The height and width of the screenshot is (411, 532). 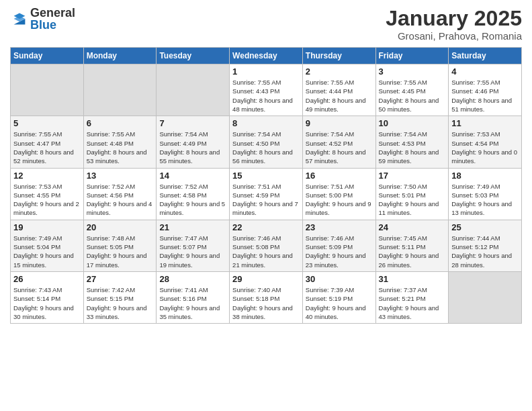 I want to click on table-row: 14Sunrise: 7:52 AM Sunset: 4:58 PM Dayli…, so click(x=193, y=193).